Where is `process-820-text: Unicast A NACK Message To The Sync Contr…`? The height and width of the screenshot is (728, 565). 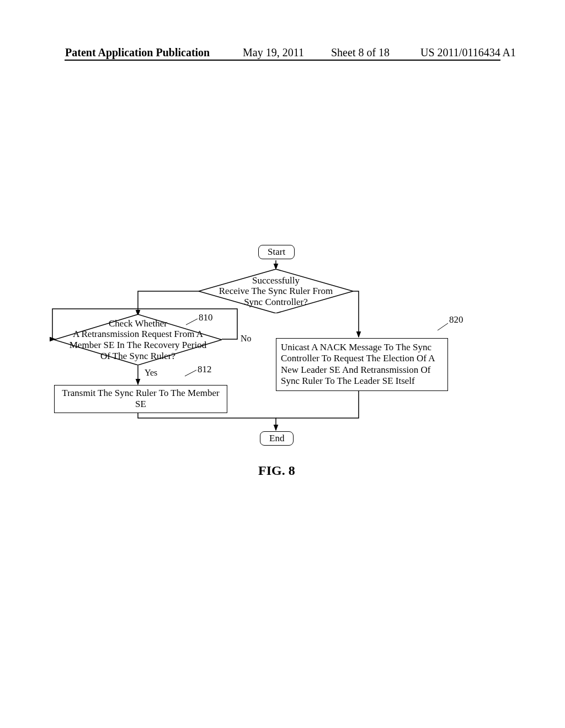
process-820-text: Unicast A NACK Message To The Sync Contr… is located at coordinates (358, 364).